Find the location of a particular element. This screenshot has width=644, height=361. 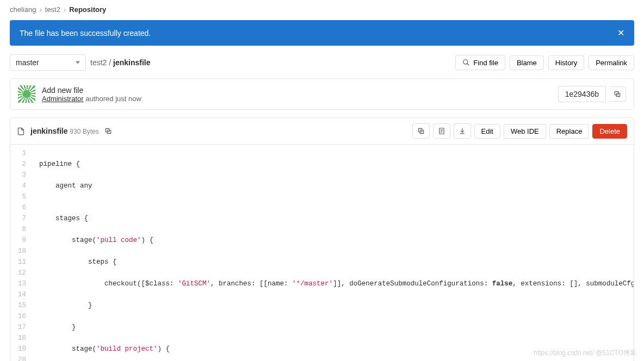

commit-author-line: Administrator authored just now is located at coordinates (91, 99).